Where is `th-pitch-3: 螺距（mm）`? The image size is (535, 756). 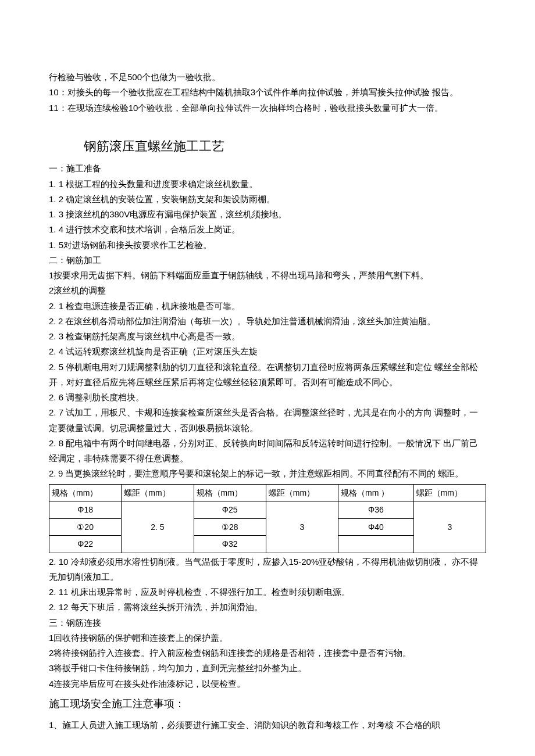 th-pitch-3: 螺距（mm） is located at coordinates (450, 493).